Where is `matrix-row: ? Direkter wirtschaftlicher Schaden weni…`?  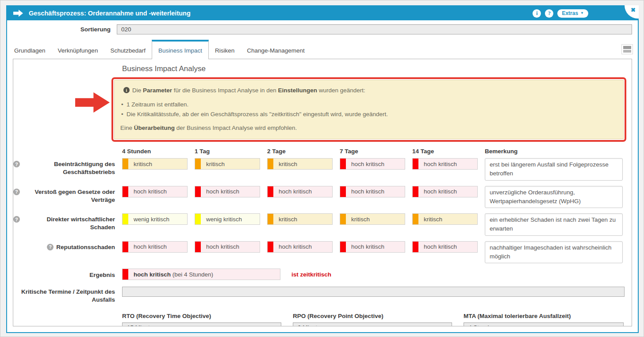
matrix-row: ? Direkter wirtschaftlicher Schaden weni… is located at coordinates (319, 224).